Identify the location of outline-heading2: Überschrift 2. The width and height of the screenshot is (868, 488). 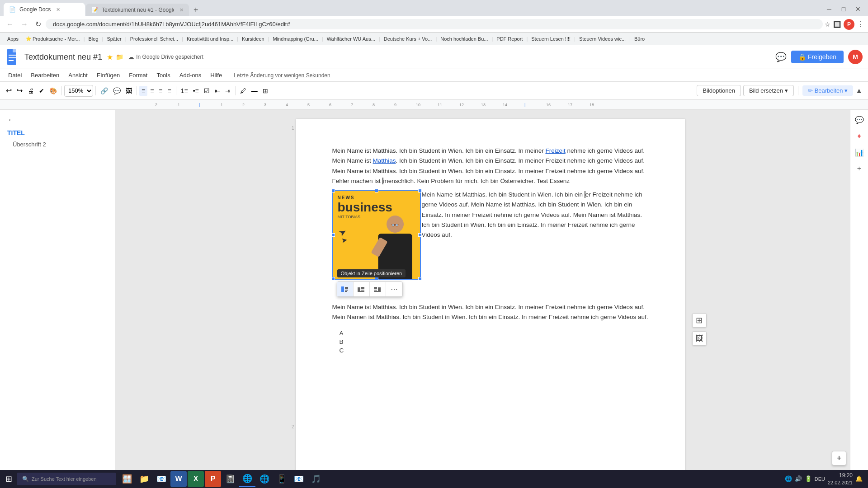
(57, 145).